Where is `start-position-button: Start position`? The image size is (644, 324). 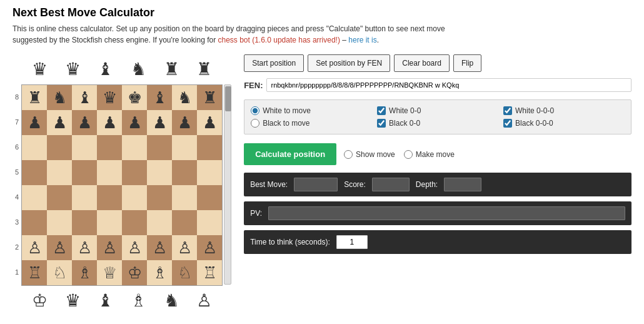
start-position-button: Start position is located at coordinates (274, 63).